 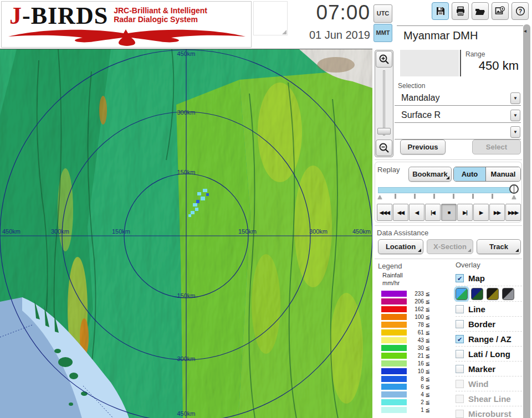 I want to click on product-dropdown: Surface R ▼, so click(x=458, y=116).